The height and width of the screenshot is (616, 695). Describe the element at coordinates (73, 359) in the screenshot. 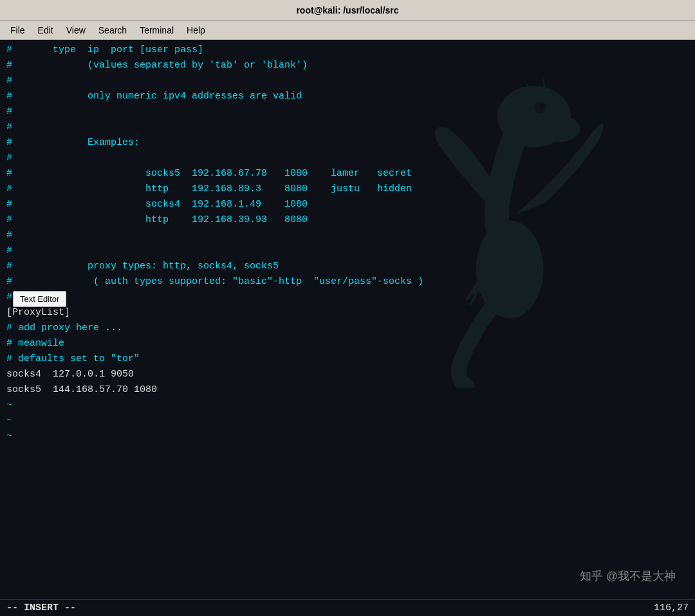

I see `line-21-text: # defaults set to "tor"` at that location.